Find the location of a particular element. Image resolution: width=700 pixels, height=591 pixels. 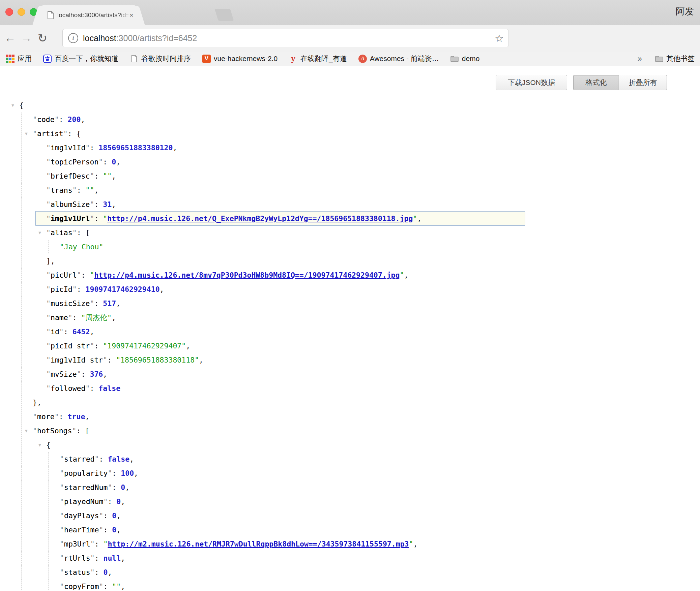

json-value: 0 is located at coordinates (114, 530).